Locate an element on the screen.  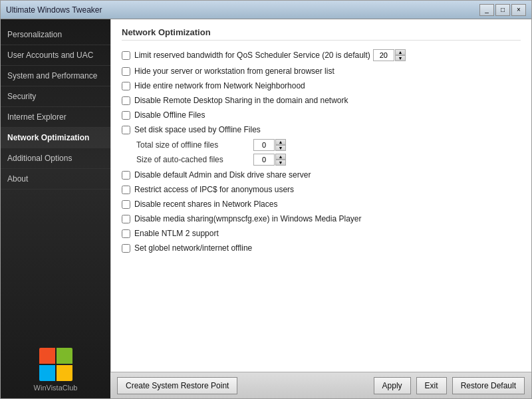
total-offline-input is located at coordinates (264, 145).